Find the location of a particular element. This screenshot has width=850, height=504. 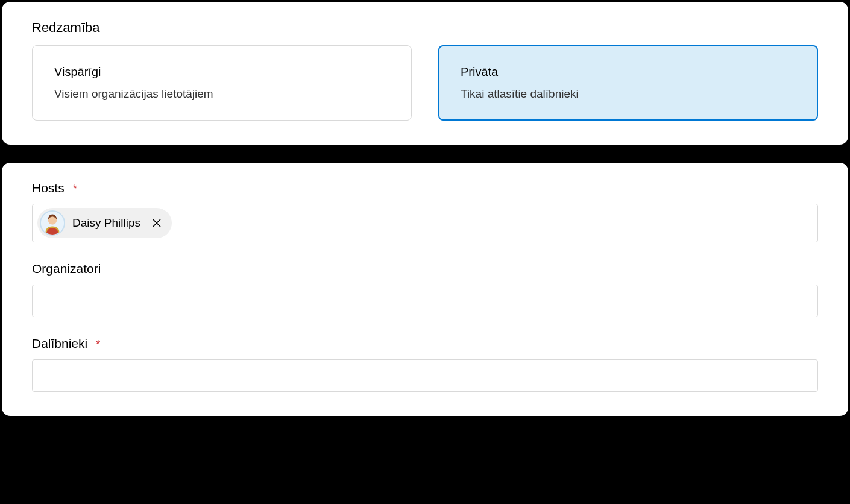

avatar-icon is located at coordinates (52, 223).